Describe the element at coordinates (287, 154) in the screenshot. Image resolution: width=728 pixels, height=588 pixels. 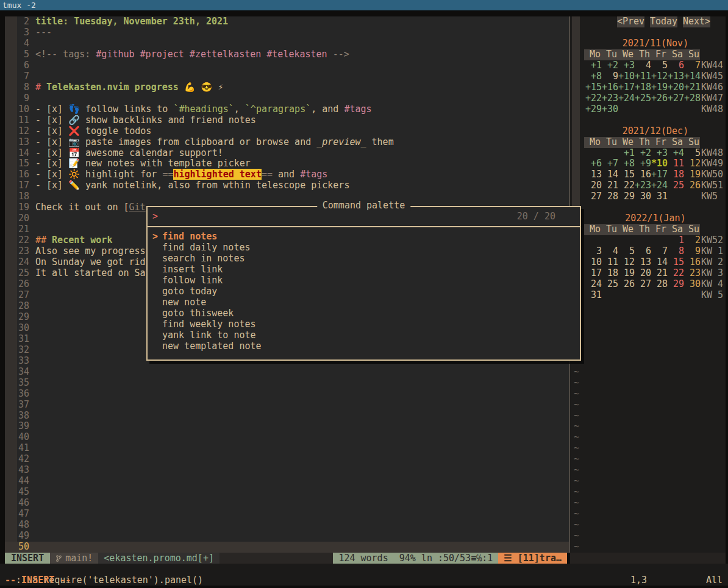
I see `editor-line: 14- [x] 📅 awesome calendar support!` at that location.